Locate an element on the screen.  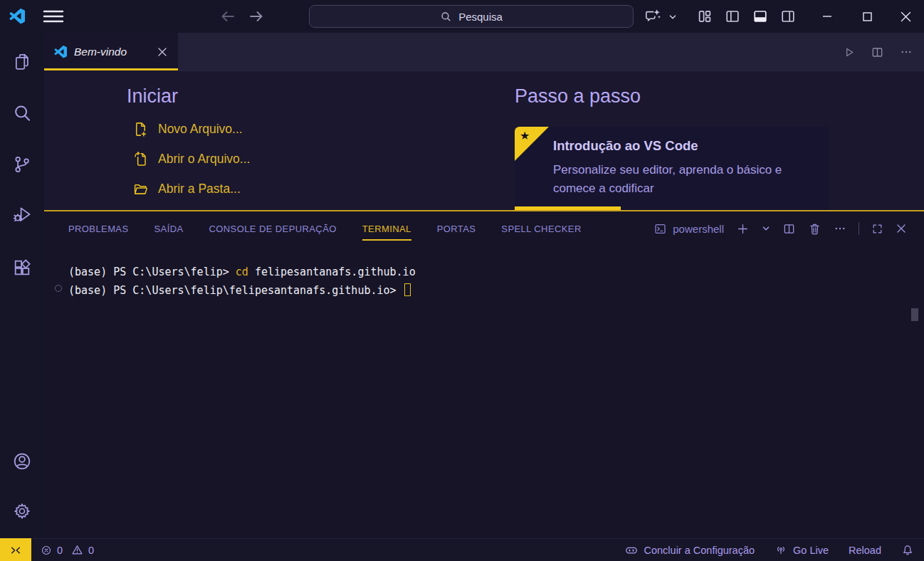
search-placeholder: Pesquisa is located at coordinates (481, 17).